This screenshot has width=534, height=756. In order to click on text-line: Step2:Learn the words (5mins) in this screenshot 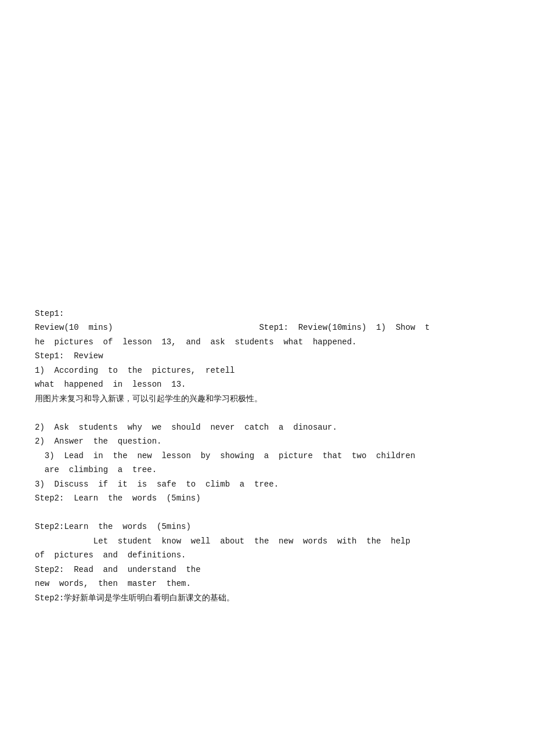, I will do `click(267, 527)`.